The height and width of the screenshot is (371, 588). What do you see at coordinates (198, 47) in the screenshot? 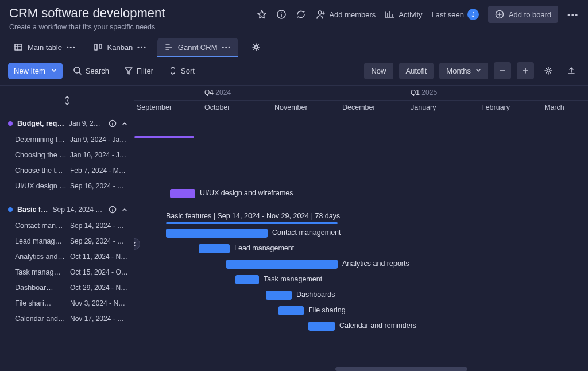
I see `tab-gannt: Gannt CRM •••` at bounding box center [198, 47].